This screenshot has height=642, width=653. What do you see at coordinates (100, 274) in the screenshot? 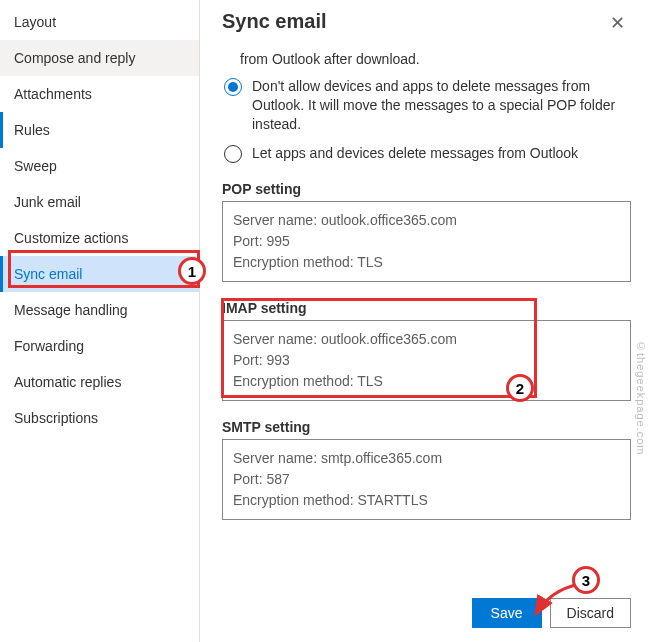
I see `sidebar-item-sync-email: Sync email` at bounding box center [100, 274].